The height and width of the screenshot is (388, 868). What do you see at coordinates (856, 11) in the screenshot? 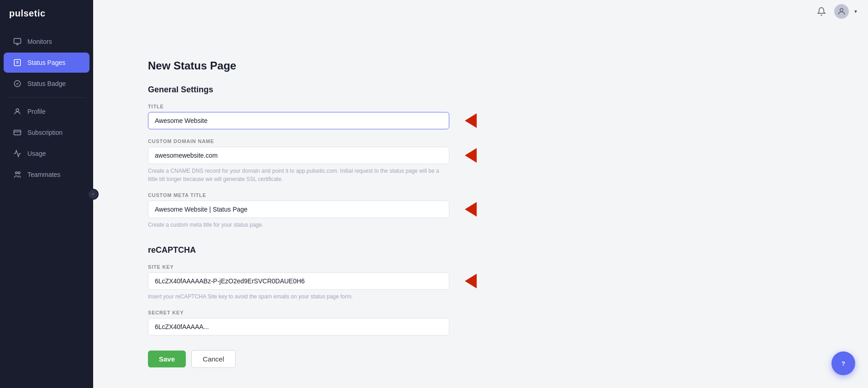
I see `user-menu-chevron: ▾` at bounding box center [856, 11].